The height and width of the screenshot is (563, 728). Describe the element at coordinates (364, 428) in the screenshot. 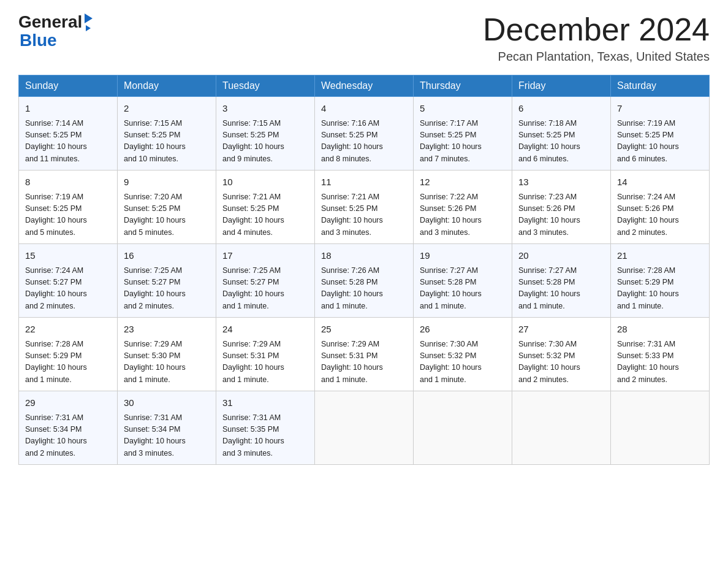

I see `calendar-week-row: 29Sunrise: 7:31 AMSunset: 5:34 PMDayligh…` at that location.